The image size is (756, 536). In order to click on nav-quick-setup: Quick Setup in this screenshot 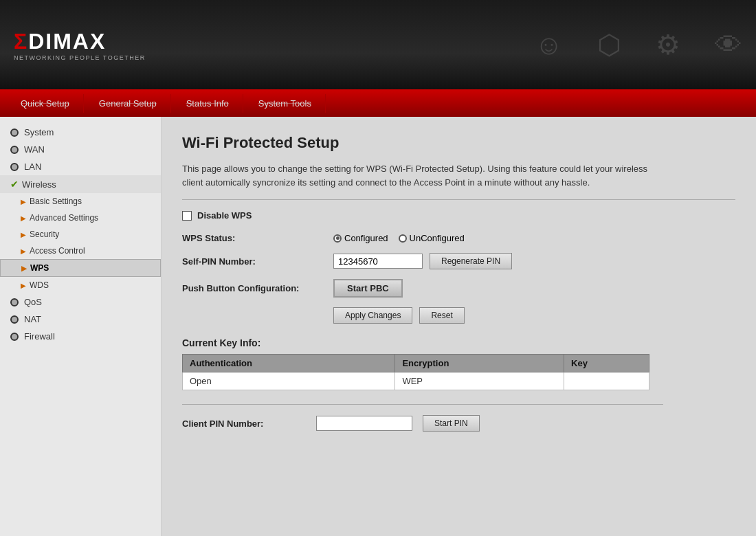, I will do `click(45, 103)`.